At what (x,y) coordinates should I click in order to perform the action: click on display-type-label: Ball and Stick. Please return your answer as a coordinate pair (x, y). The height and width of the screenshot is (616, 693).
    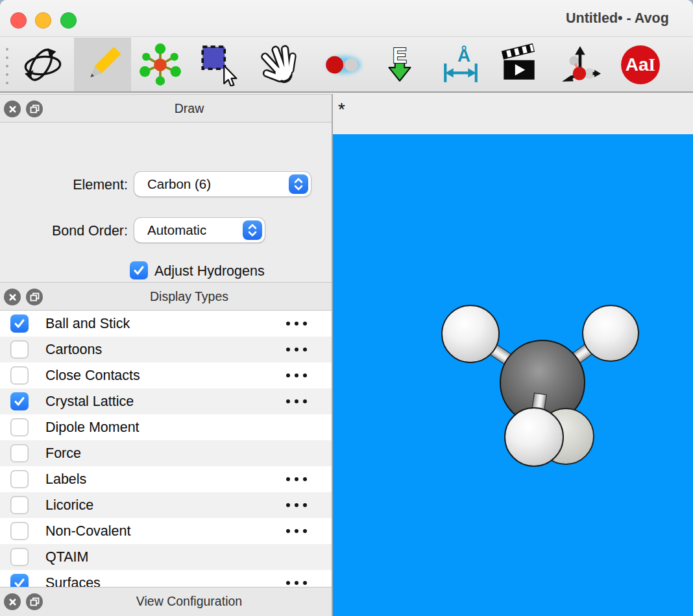
    Looking at the image, I should click on (88, 324).